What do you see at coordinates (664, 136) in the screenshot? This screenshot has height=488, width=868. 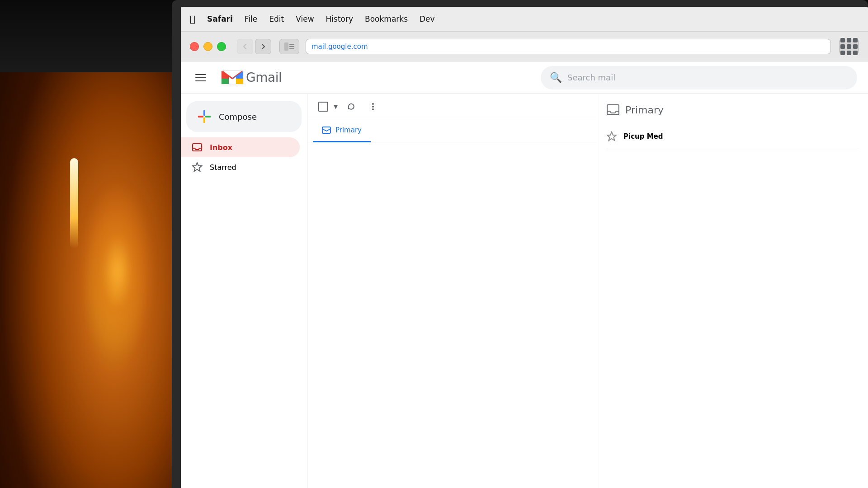 I see `email-sender-name: Picup Med` at bounding box center [664, 136].